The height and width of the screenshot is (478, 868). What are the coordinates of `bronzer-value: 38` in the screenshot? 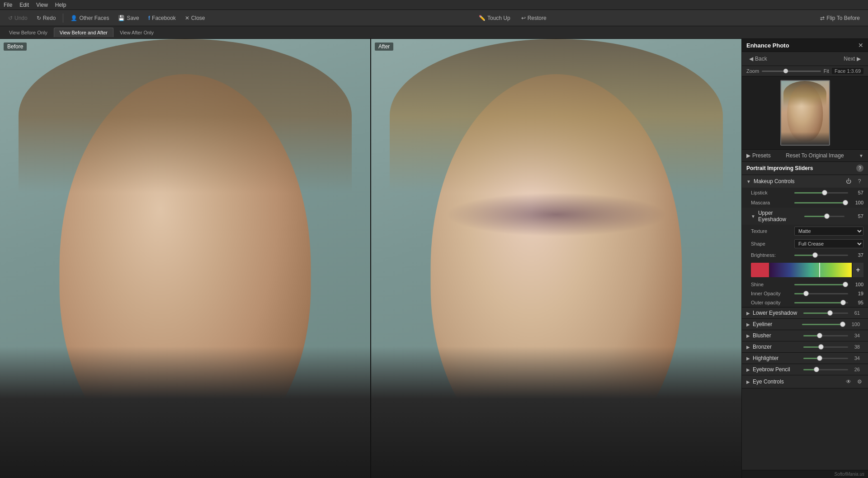 It's located at (857, 347).